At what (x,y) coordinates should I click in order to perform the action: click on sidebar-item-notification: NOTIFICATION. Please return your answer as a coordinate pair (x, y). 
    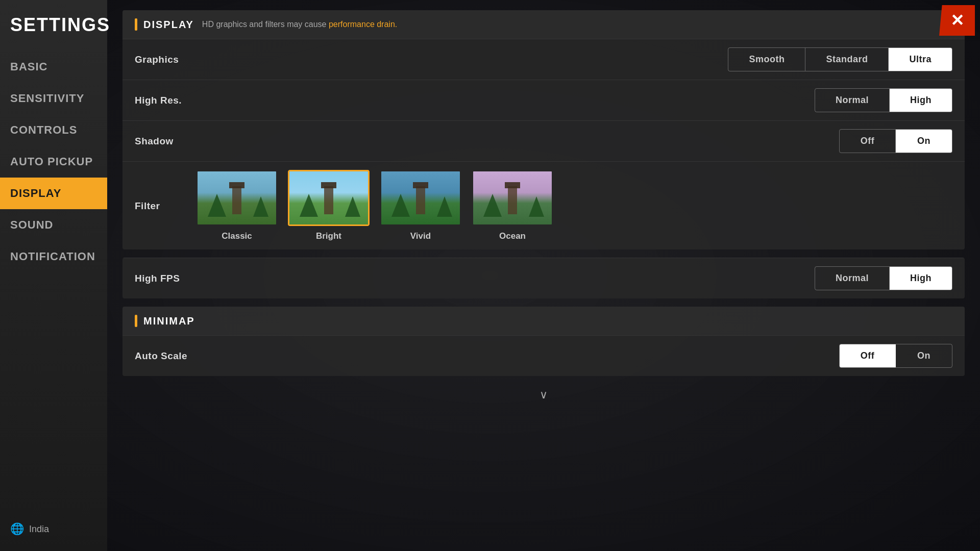
    Looking at the image, I should click on (54, 257).